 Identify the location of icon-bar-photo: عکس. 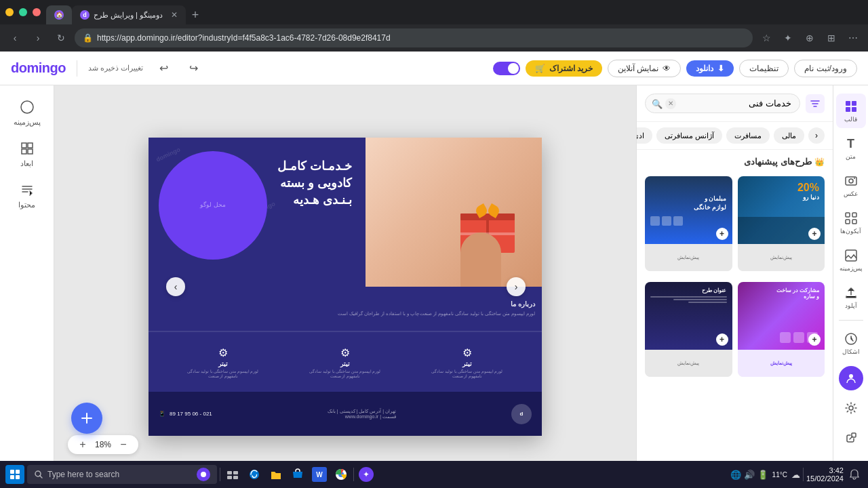
(851, 186).